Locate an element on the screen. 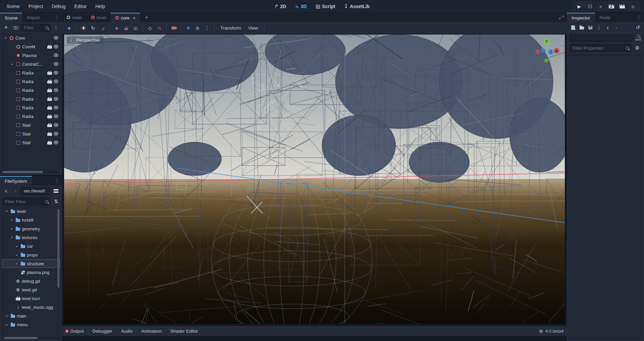 This screenshot has height=341, width=644. gizmo-axis-neg-y is located at coordinates (546, 60).